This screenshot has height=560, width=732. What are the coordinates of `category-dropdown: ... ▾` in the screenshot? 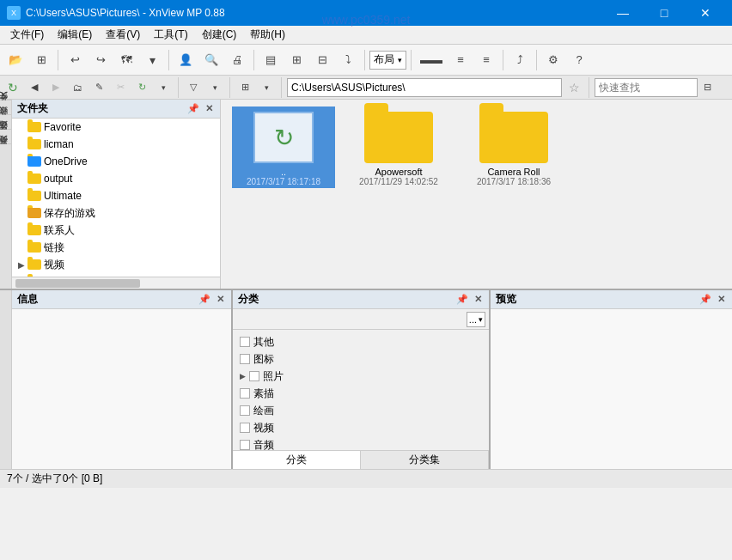 It's located at (476, 320).